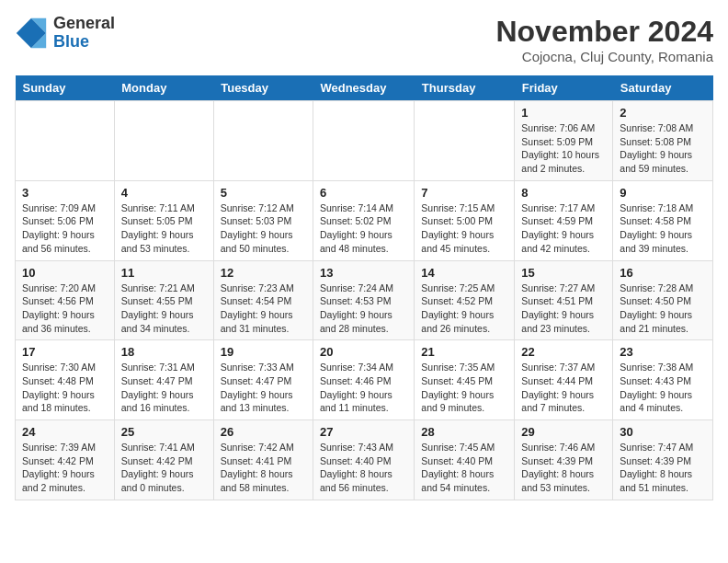  Describe the element at coordinates (364, 300) in the screenshot. I see `calendar-week-3: 10Sunrise: 7:20 AMSunset: 4:56 PMDayligh…` at that location.